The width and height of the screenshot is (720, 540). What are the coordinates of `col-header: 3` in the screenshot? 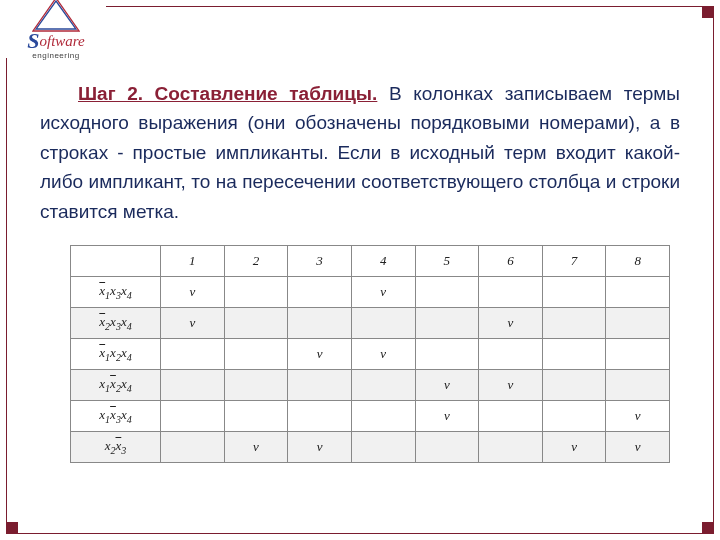 It's located at (320, 262).